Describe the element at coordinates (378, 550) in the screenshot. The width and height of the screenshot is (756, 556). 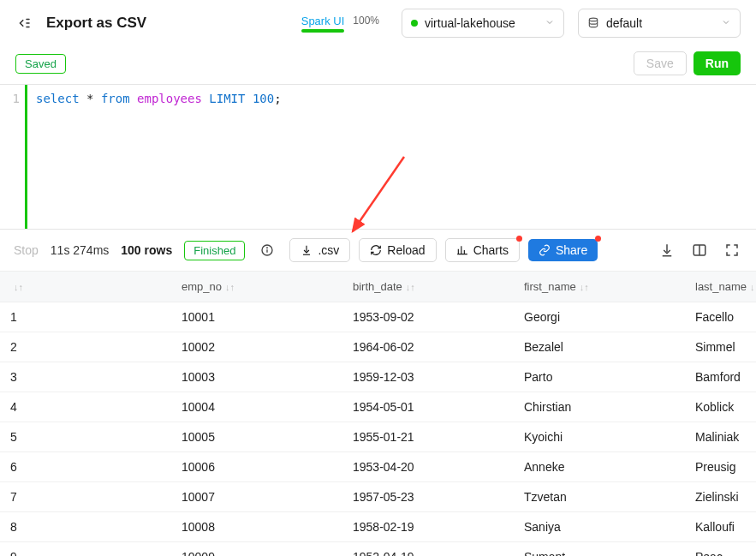
I see `table-row: 9100091952-04-19SumantPeac` at that location.